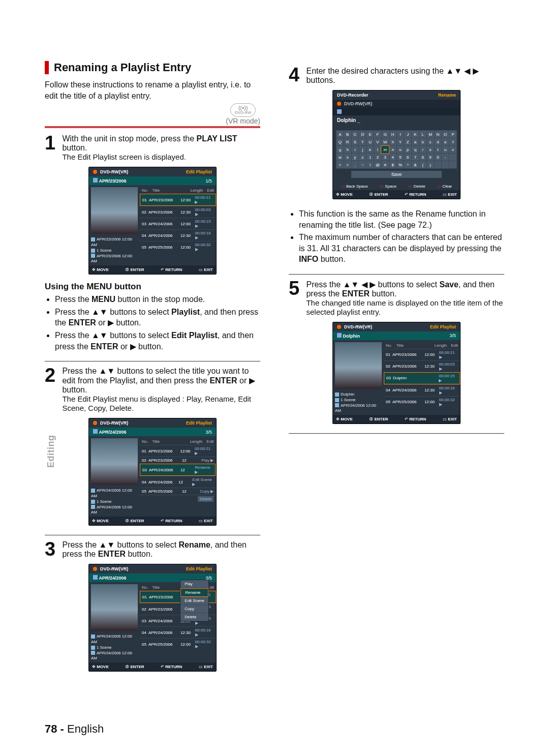 This screenshot has height=756, width=549. Describe the element at coordinates (348, 149) in the screenshot. I see `keyboard-key: h` at that location.